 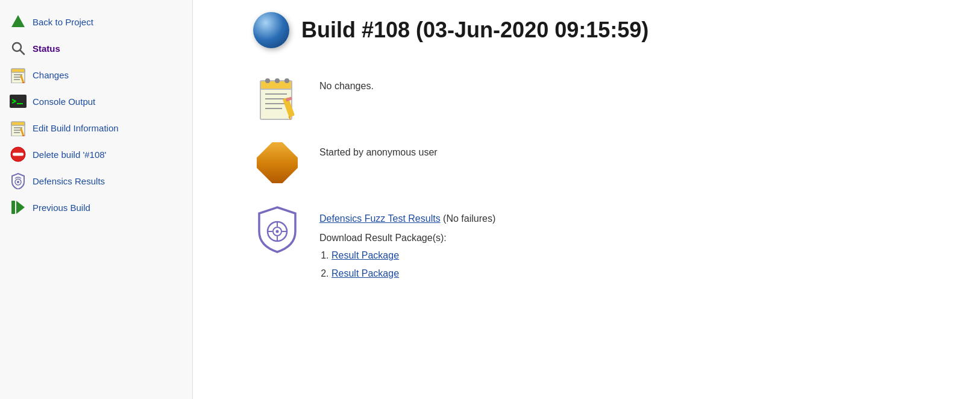 I want to click on sidebar-item-label: Back to Project, so click(x=63, y=22).